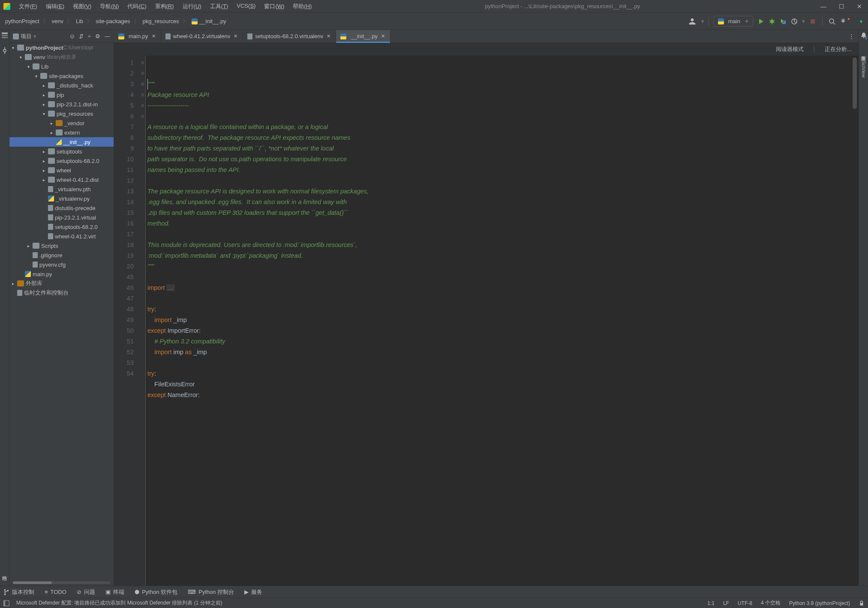 The image size is (868, 608). Describe the element at coordinates (115, 592) in the screenshot. I see `terminal-tool-button: ▣终端` at that location.